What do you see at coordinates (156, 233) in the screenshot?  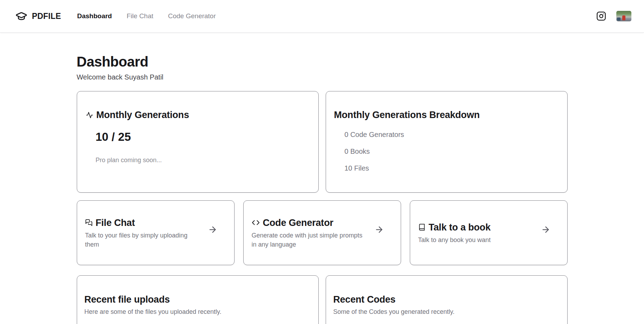 I see `file-chat-card: File Chat Talk to your files by simply u…` at bounding box center [156, 233].